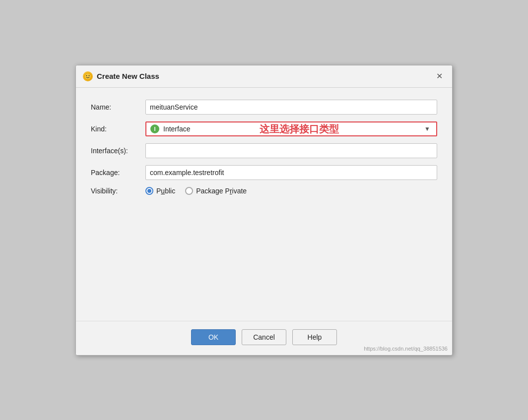 The width and height of the screenshot is (528, 420). I want to click on radio-package-private: Package Private, so click(216, 191).